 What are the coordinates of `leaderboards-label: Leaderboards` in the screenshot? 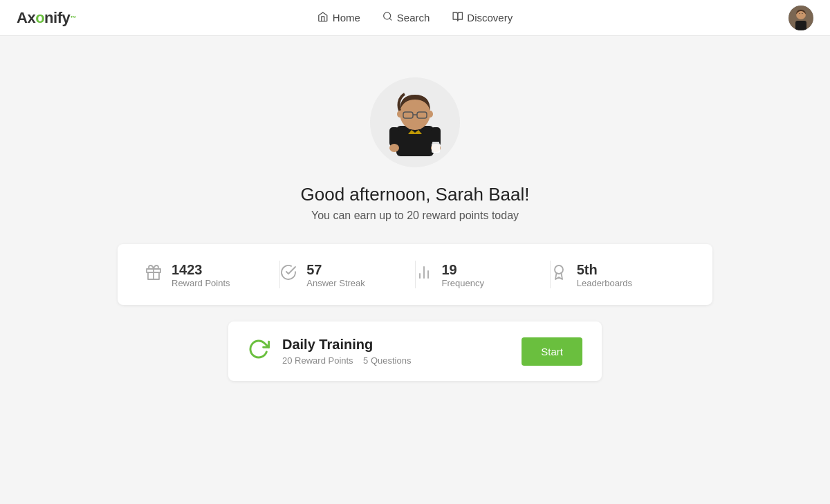 It's located at (605, 283).